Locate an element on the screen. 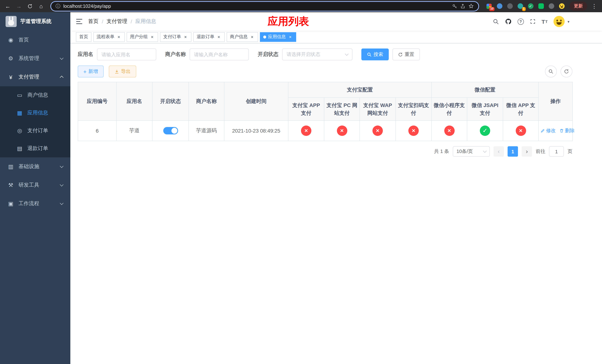  sidebar-item-home: ◉ 首页 is located at coordinates (35, 40).